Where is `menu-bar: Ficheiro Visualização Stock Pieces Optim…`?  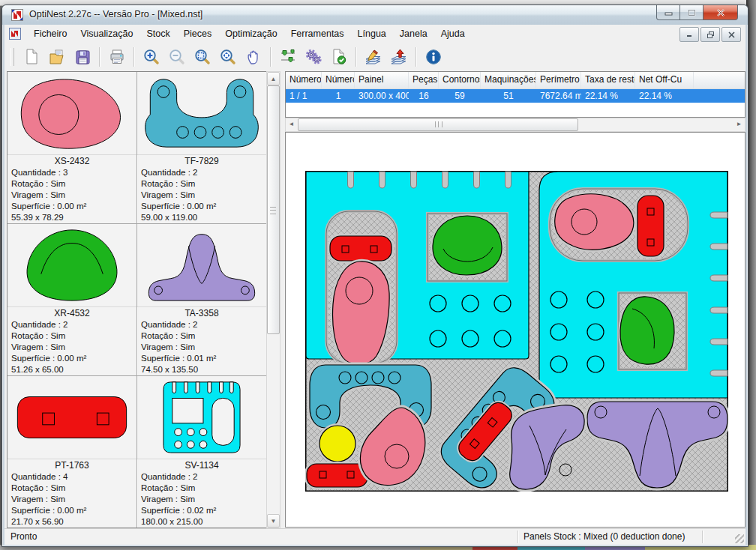 menu-bar: Ficheiro Visualização Stock Pieces Optim… is located at coordinates (375, 34).